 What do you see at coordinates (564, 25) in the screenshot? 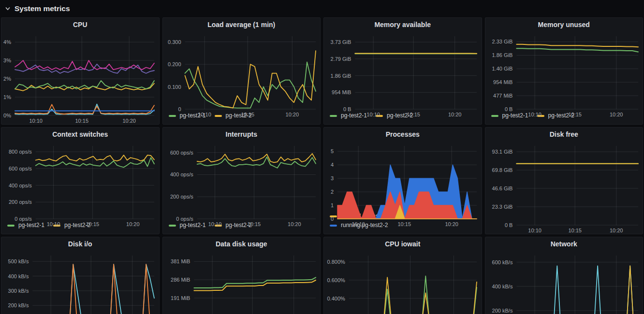
I see `panel-title: Memory unused` at bounding box center [564, 25].